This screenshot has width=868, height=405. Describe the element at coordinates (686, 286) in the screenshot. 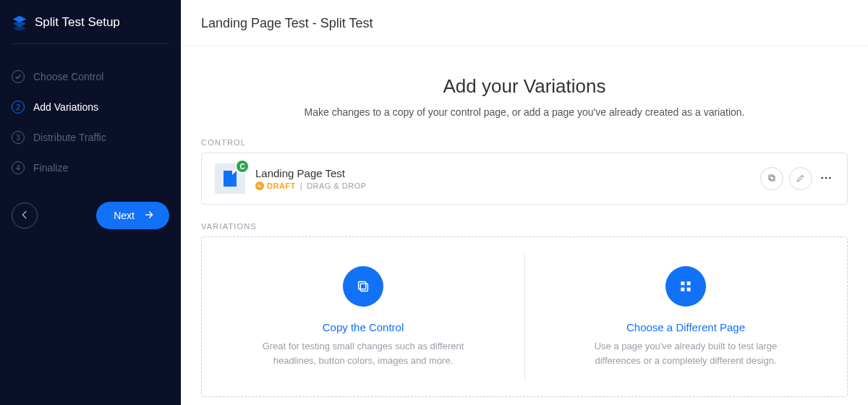

I see `grid-icon` at that location.